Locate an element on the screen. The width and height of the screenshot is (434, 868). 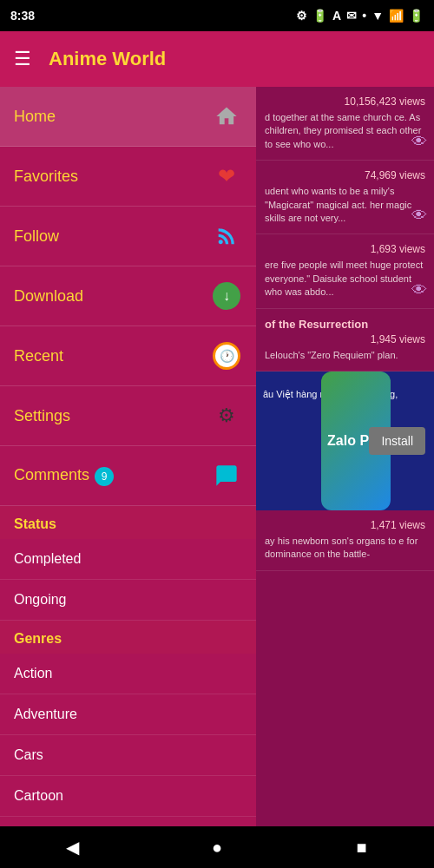
home-label: Home is located at coordinates (35, 116).